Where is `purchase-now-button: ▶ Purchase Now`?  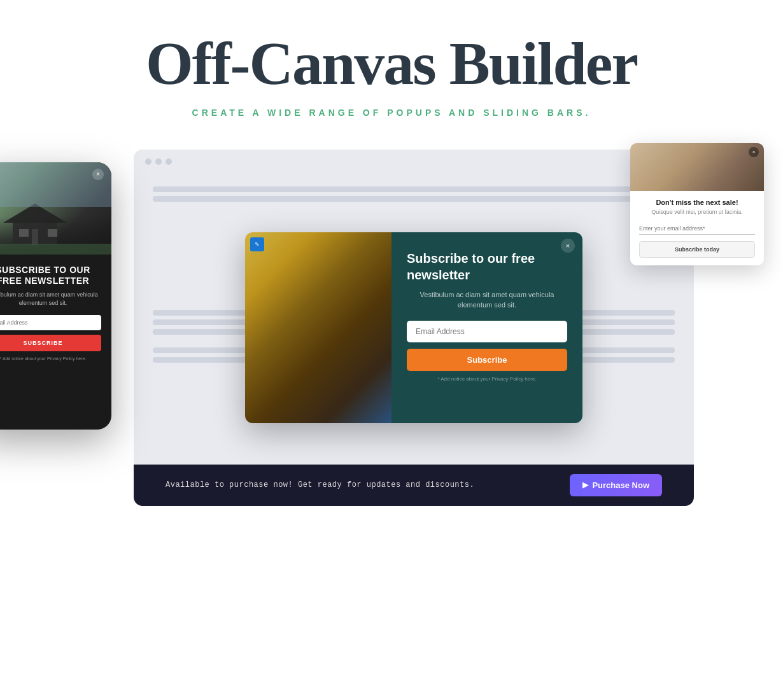
purchase-now-button: ▶ Purchase Now is located at coordinates (616, 485).